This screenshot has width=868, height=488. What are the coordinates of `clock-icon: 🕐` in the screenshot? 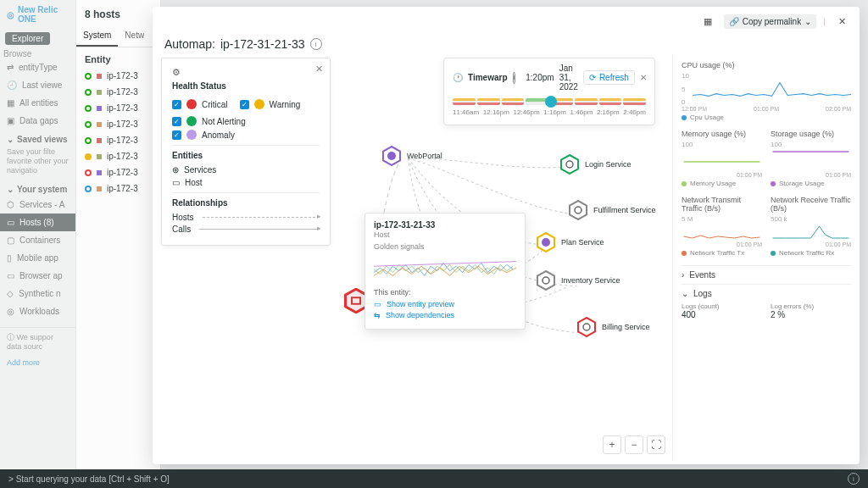 It's located at (458, 78).